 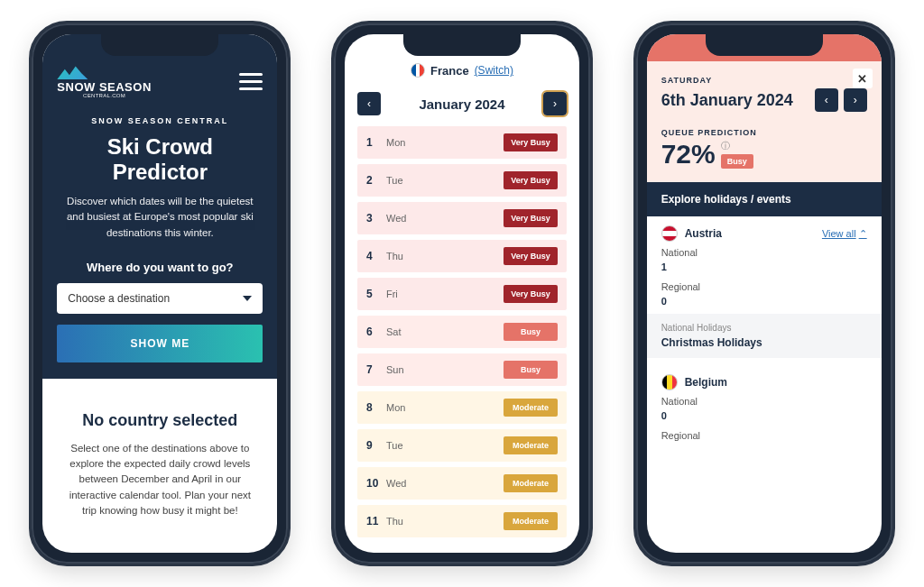 What do you see at coordinates (160, 298) in the screenshot?
I see `destination-select: Choose a destination` at bounding box center [160, 298].